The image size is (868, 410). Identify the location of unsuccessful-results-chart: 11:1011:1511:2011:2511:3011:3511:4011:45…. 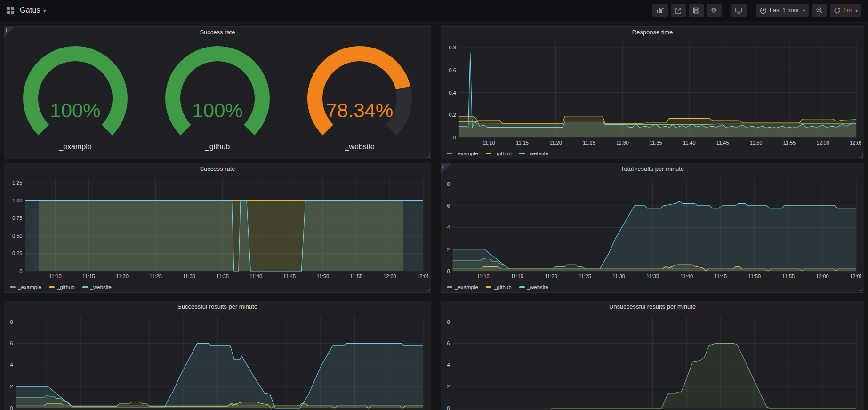
(652, 362).